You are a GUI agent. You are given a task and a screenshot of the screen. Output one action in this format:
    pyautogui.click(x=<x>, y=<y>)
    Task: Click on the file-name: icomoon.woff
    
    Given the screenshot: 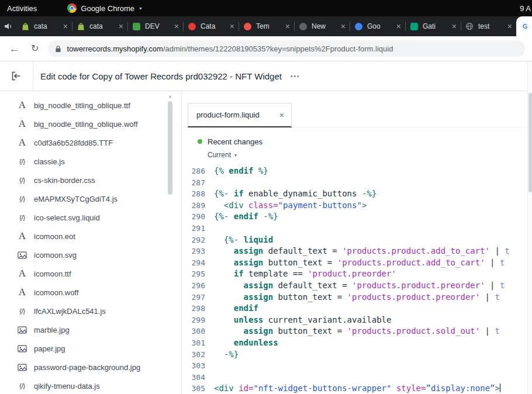 What is the action you would take?
    pyautogui.click(x=56, y=292)
    